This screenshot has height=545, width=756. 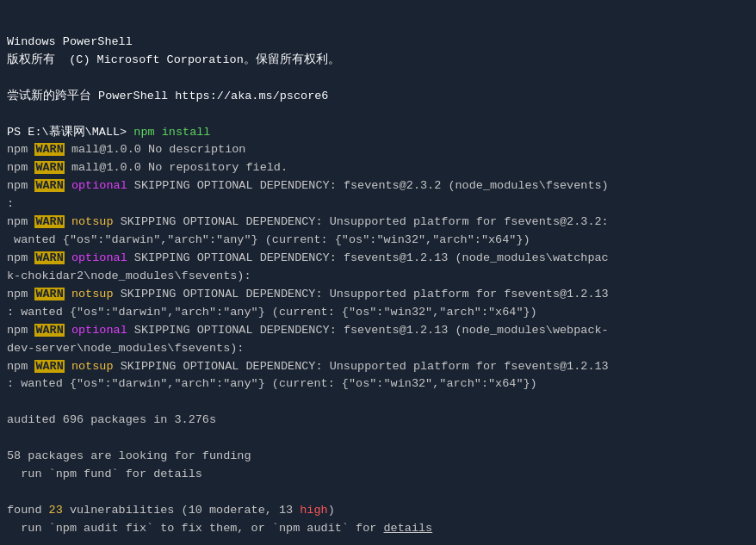 I want to click on warn-line3: npm WARN optional SKIPPING OPTIONAL DEPE…, so click(x=308, y=195).